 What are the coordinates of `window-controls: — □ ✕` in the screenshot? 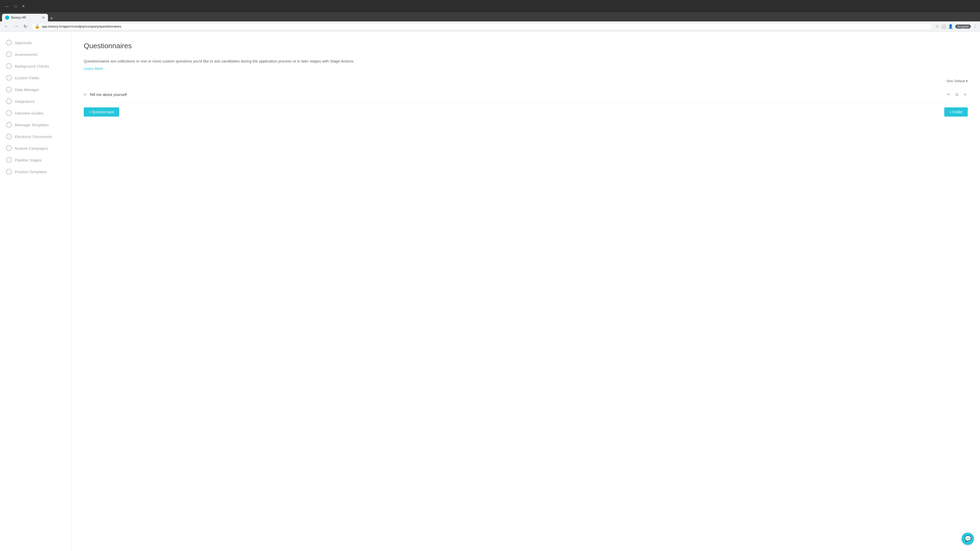 It's located at (15, 6).